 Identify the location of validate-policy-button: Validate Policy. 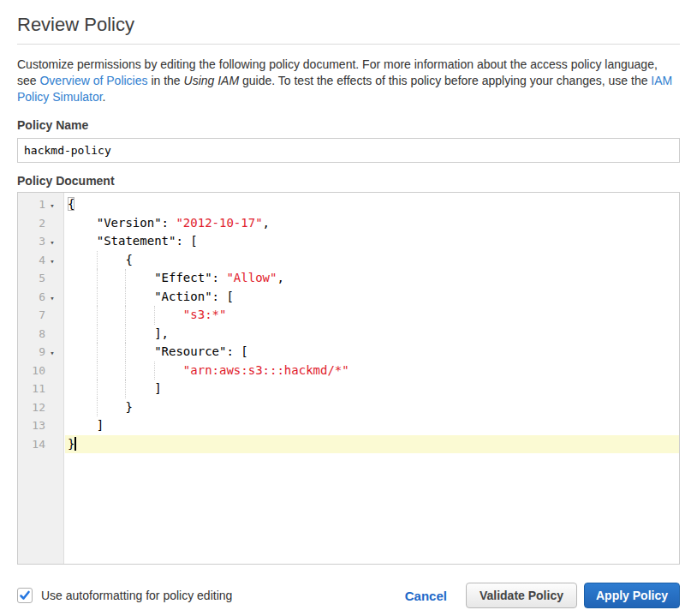
(521, 595).